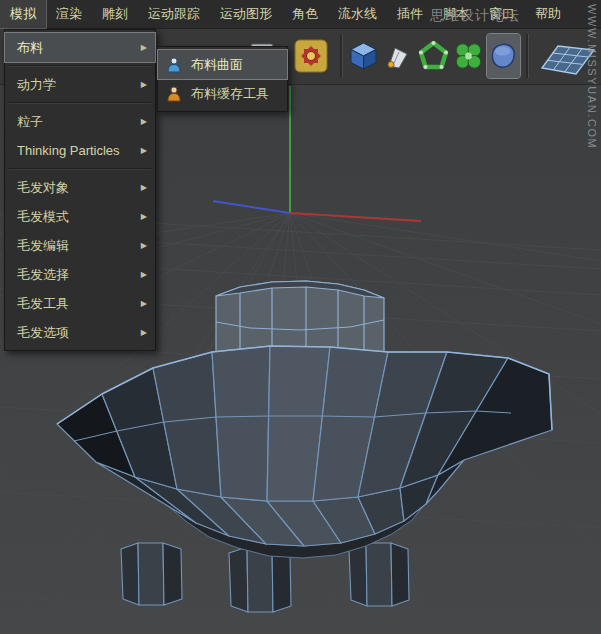  Describe the element at coordinates (80, 150) in the screenshot. I see `menu-item-thinking-particles: Thinking Particles ▶` at that location.